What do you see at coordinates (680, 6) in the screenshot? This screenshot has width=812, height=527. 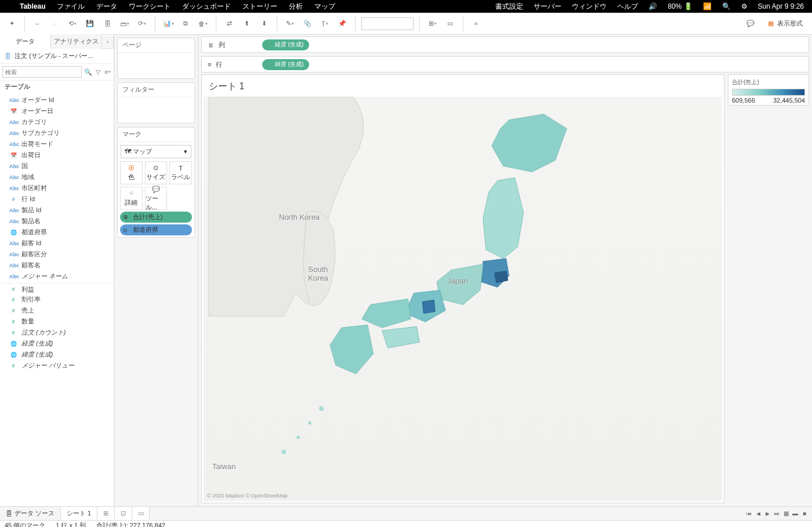 I see `battery-status: 80% 🔋` at bounding box center [680, 6].